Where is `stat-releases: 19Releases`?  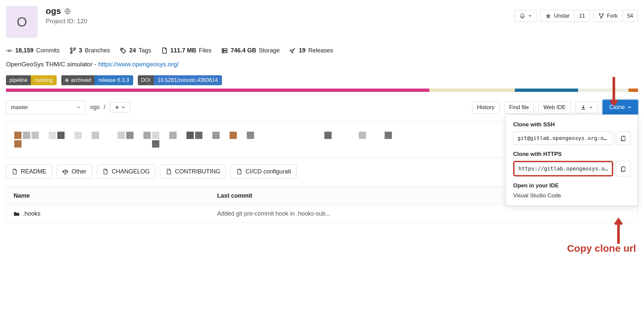
stat-releases: 19Releases is located at coordinates (311, 50).